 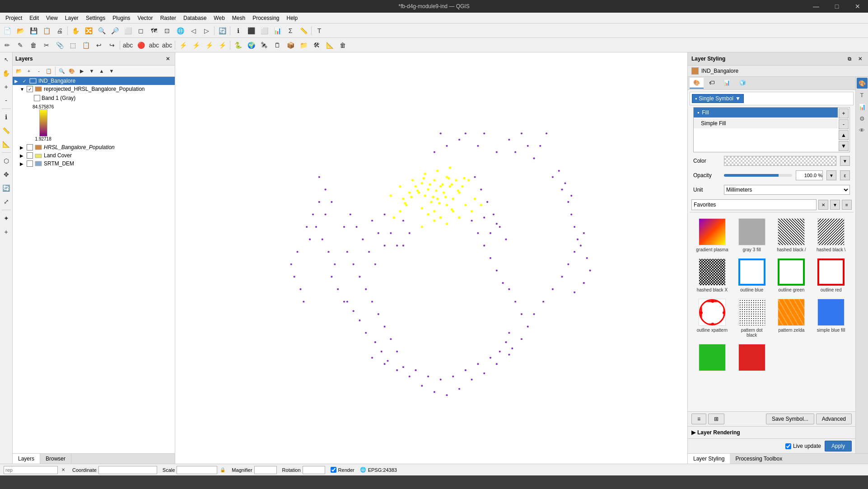 What do you see at coordinates (696, 83) in the screenshot?
I see `tab-paintbrush: 🎨` at bounding box center [696, 83].